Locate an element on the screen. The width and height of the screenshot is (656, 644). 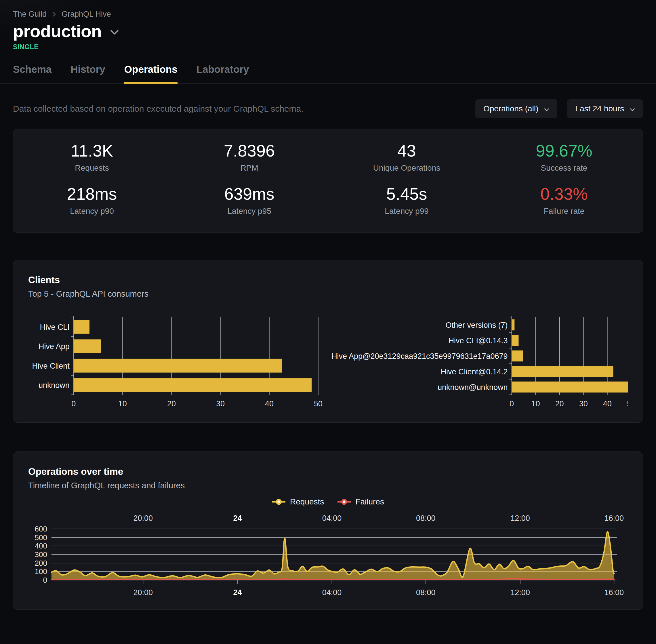
stat-label: Success rate is located at coordinates (564, 168).